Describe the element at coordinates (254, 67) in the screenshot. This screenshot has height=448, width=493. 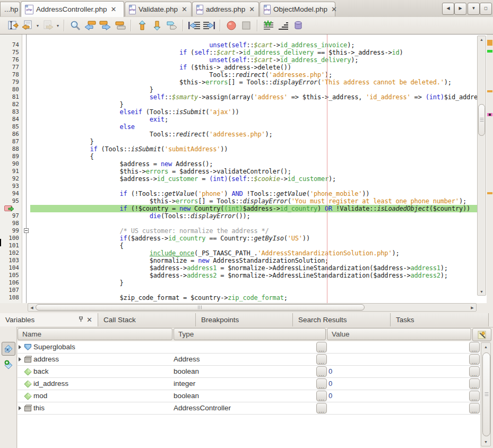
I see `code-line-77: if ($this->_address->delete())` at that location.